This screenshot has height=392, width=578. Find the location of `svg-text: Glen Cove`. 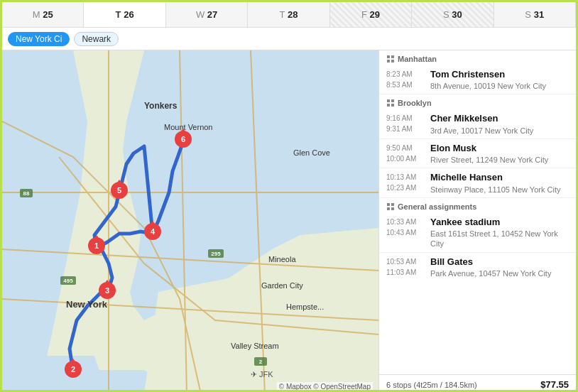

svg-text: Glen Cove is located at coordinates (312, 153).